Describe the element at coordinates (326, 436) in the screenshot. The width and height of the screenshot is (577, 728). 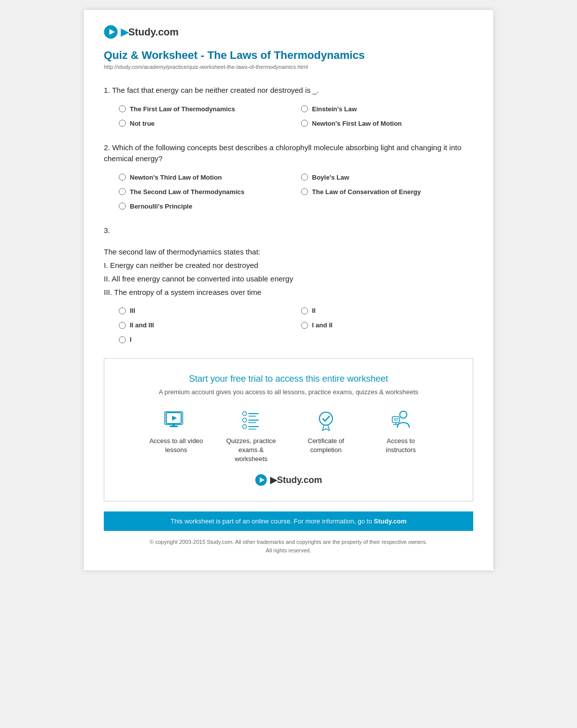
I see `feature-certificate: Certificate of completion` at that location.